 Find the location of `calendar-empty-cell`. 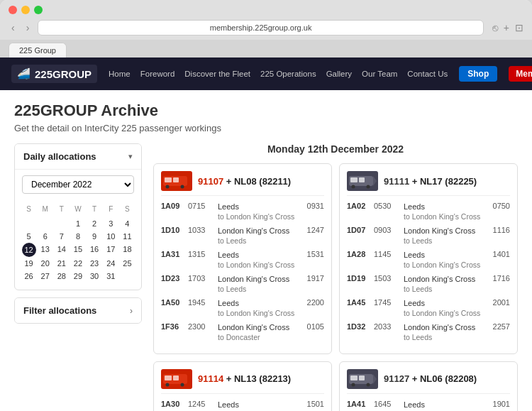

calendar-empty-cell is located at coordinates (28, 224).